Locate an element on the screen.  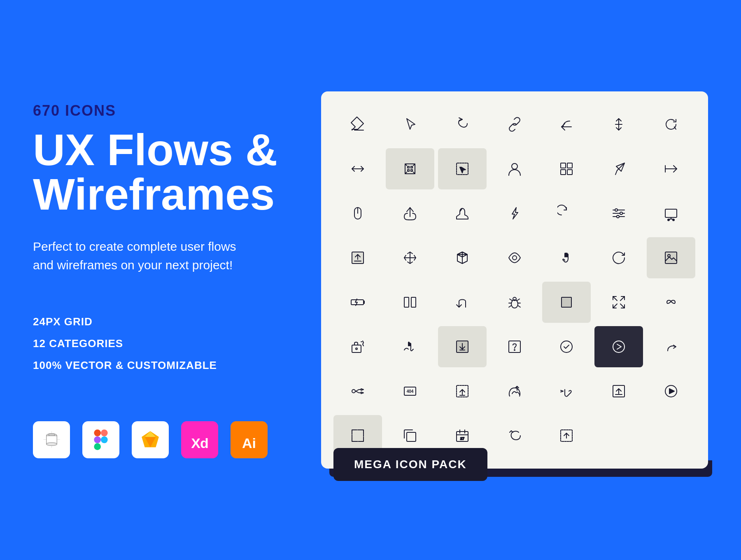
title-line2: Wireframes is located at coordinates (154, 194).